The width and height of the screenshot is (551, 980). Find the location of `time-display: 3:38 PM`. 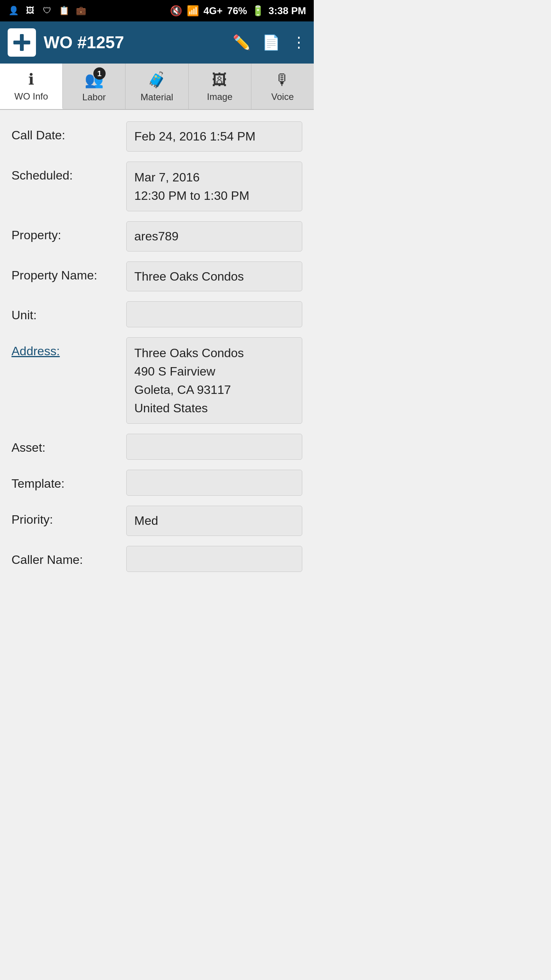

time-display: 3:38 PM is located at coordinates (287, 11).